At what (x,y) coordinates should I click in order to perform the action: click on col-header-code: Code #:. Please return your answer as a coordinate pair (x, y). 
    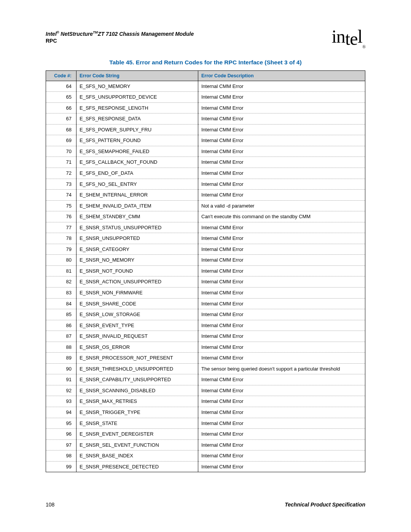
    Looking at the image, I should click on (61, 75).